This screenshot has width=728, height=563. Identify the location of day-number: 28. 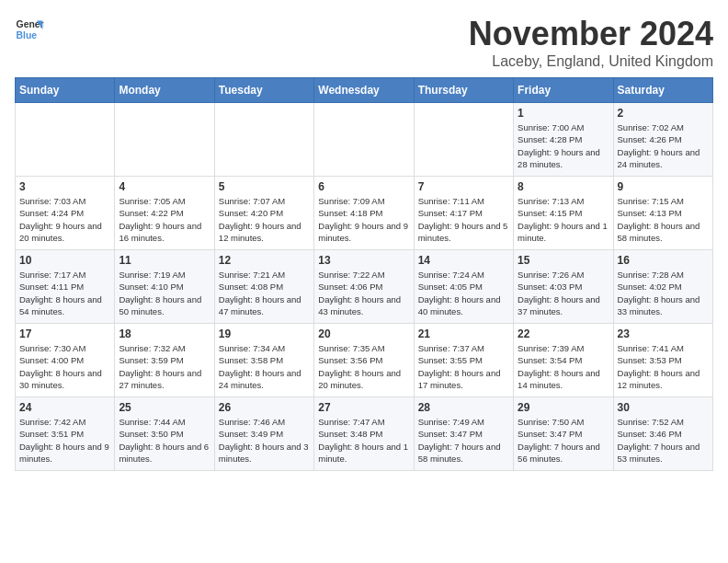
(463, 408).